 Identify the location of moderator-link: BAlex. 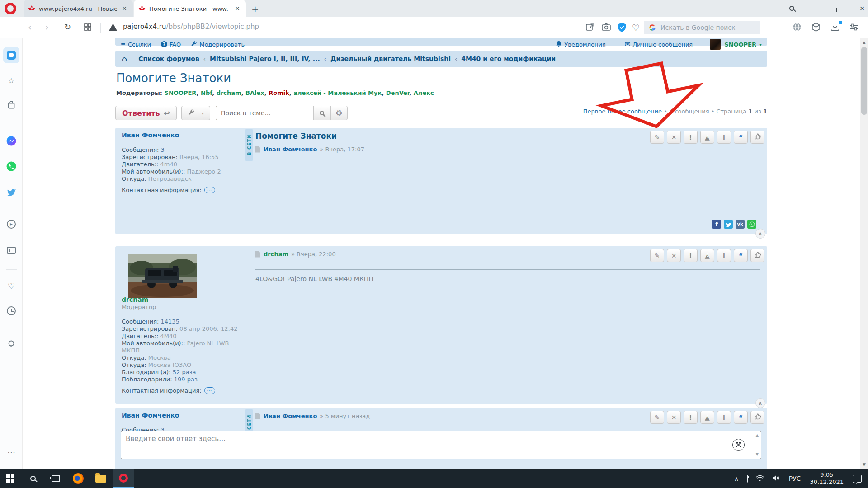
(255, 93).